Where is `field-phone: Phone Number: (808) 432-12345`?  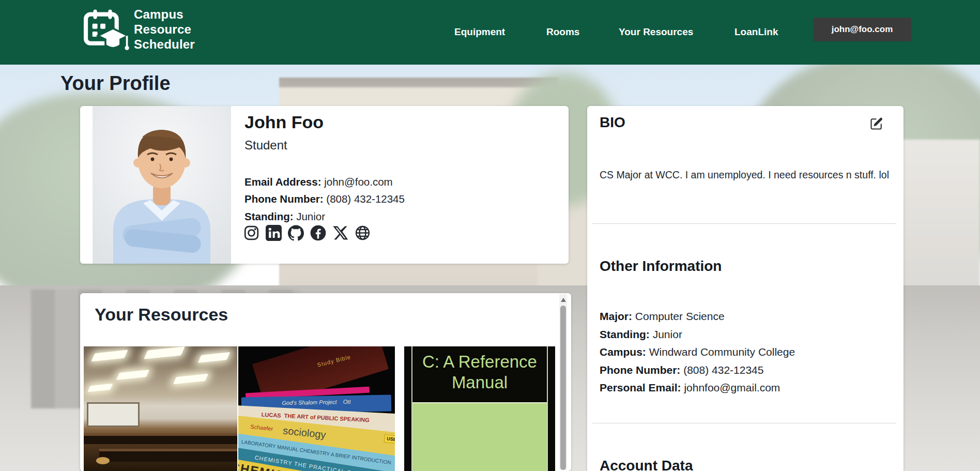 field-phone: Phone Number: (808) 432-12345 is located at coordinates (697, 370).